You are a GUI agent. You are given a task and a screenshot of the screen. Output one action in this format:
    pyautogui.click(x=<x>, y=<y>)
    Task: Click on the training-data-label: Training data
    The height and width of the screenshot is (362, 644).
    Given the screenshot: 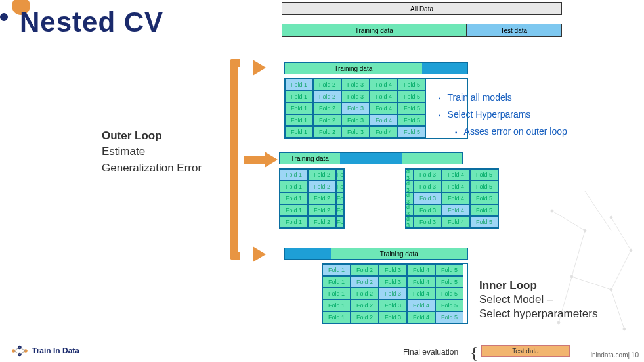 What is the action you would take?
    pyautogui.click(x=374, y=30)
    